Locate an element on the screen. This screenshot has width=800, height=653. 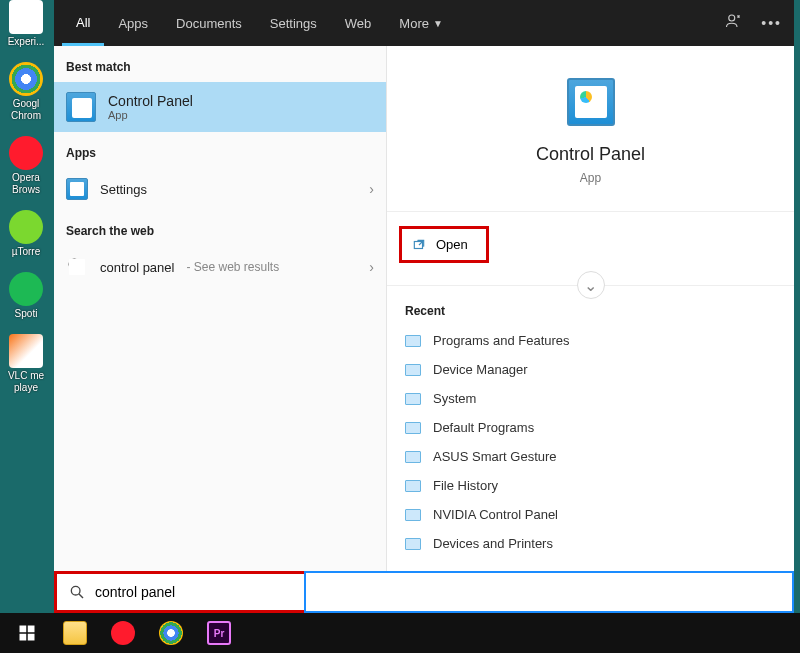
result-web-search: control panel - See web results › is located at coordinates (220, 267).